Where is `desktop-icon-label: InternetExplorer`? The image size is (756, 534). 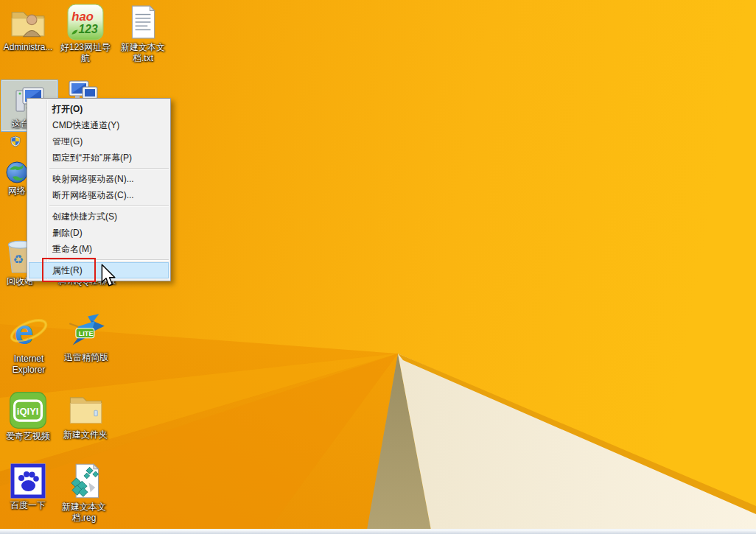
desktop-icon-label: InternetExplorer is located at coordinates (29, 365).